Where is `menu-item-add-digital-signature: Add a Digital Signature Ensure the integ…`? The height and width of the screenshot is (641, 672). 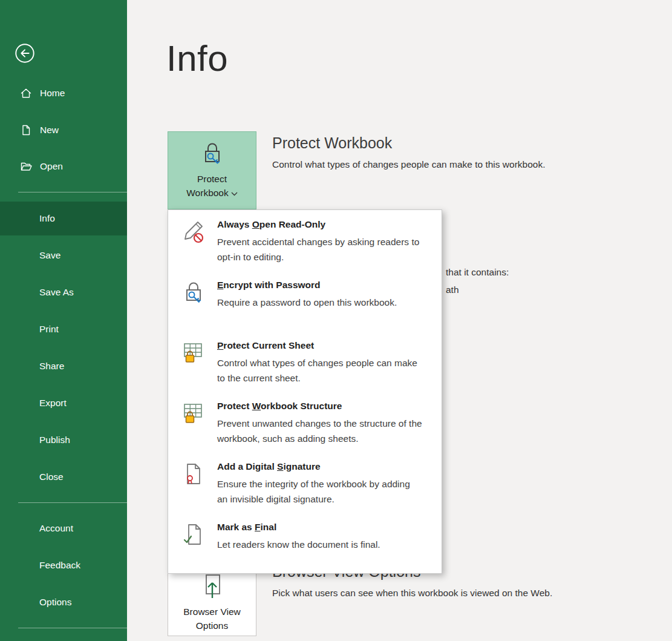 menu-item-add-digital-signature: Add a Digital Signature Ensure the integ… is located at coordinates (305, 482).